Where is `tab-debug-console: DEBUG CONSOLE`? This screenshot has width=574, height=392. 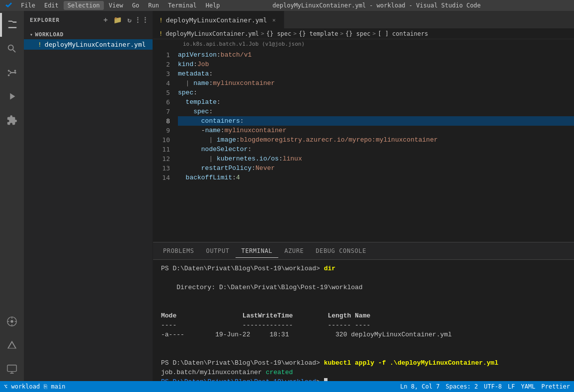
tab-debug-console: DEBUG CONSOLE is located at coordinates (341, 251).